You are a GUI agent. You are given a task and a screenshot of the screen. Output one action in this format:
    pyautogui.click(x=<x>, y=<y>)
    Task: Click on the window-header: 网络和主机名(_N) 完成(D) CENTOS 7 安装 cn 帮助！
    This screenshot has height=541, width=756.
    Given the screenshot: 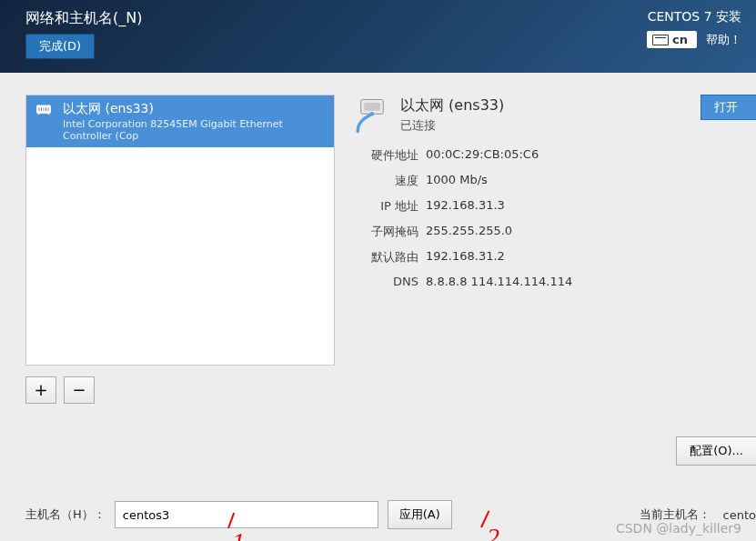 What is the action you would take?
    pyautogui.click(x=378, y=36)
    